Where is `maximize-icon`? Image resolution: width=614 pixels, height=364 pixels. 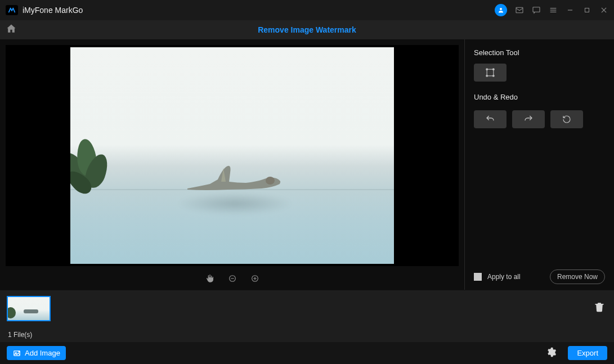 maximize-icon is located at coordinates (587, 10).